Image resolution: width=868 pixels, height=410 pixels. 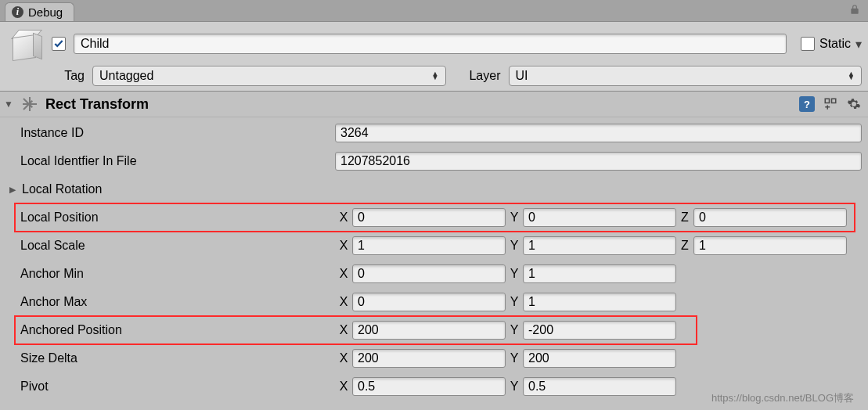 I want to click on layer-label: Layer, so click(x=477, y=76).